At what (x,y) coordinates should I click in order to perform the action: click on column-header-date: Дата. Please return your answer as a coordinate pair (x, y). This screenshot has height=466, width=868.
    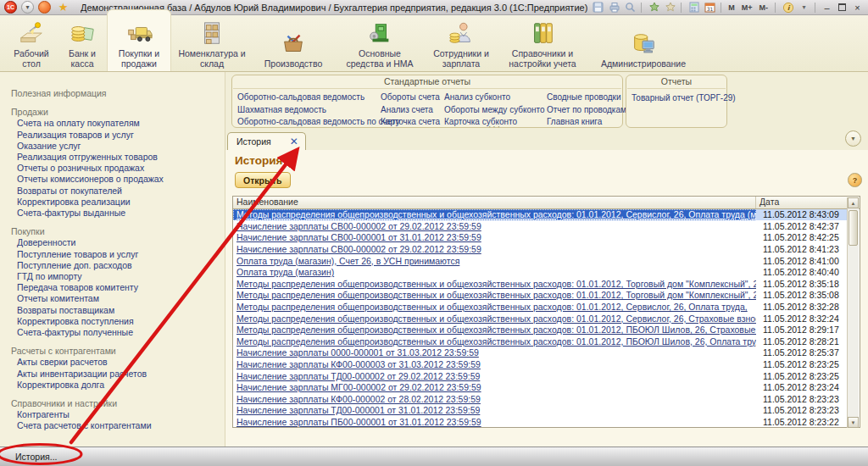
    Looking at the image, I should click on (802, 202).